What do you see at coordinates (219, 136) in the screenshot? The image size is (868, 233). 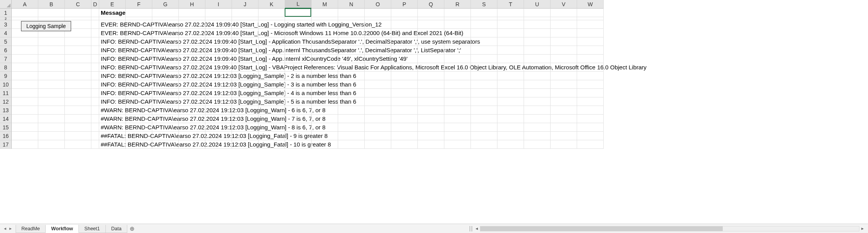 I see `cell-I16` at bounding box center [219, 136].